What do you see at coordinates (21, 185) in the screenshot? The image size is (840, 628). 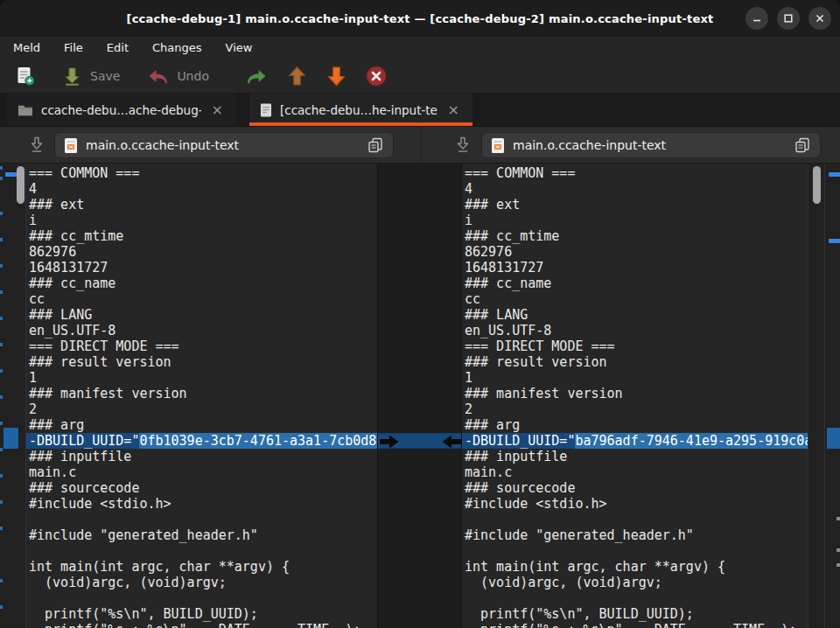 I see `scrollbar-thumb-left` at bounding box center [21, 185].